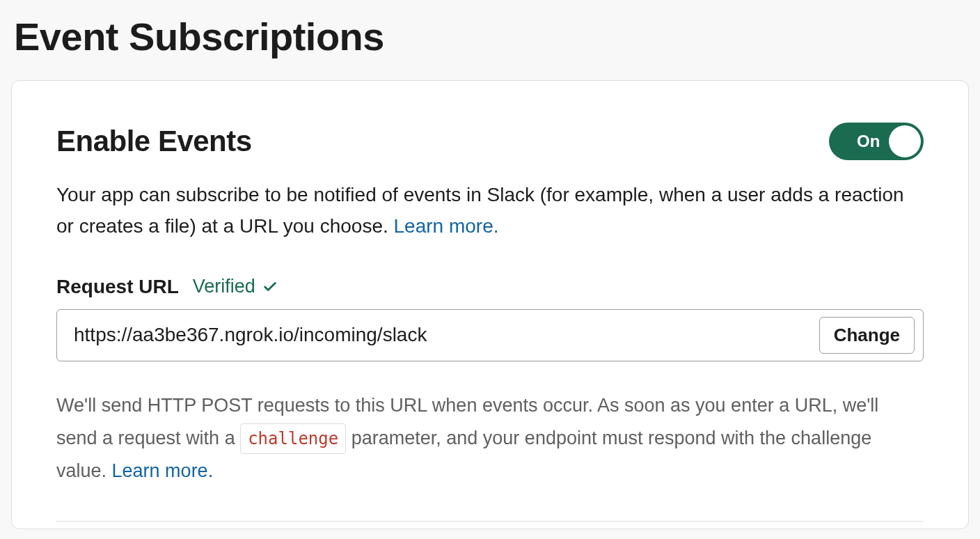 The width and height of the screenshot is (980, 539). Describe the element at coordinates (905, 141) in the screenshot. I see `toggle-knob` at that location.